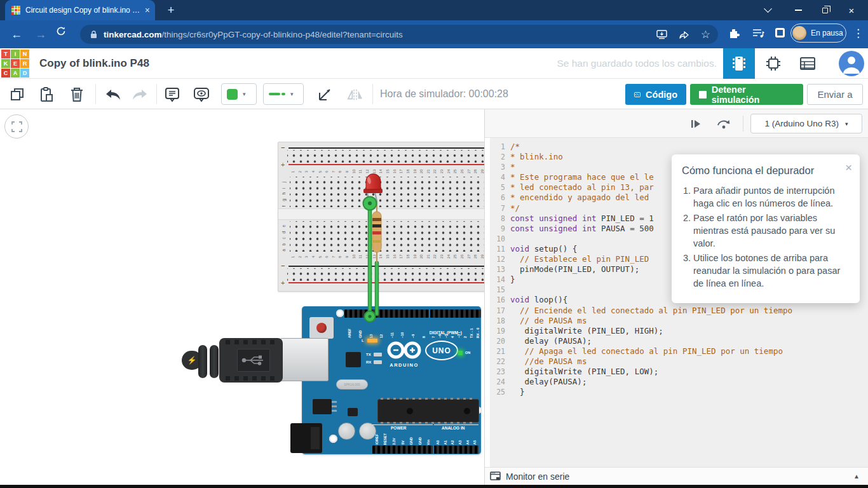 The height and width of the screenshot is (488, 868). I want to click on power-rail-top: − +, so click(381, 156).